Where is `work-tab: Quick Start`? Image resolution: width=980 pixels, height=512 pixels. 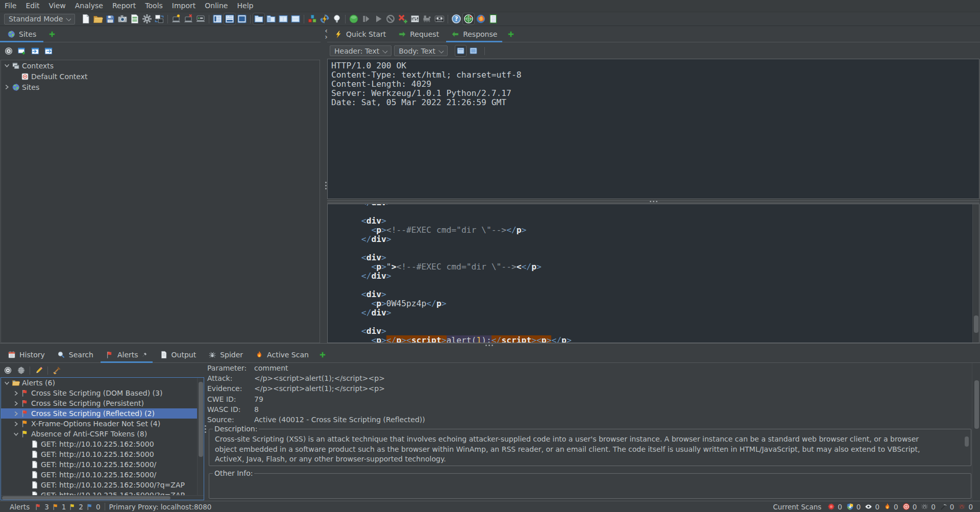 work-tab: Quick Start is located at coordinates (360, 34).